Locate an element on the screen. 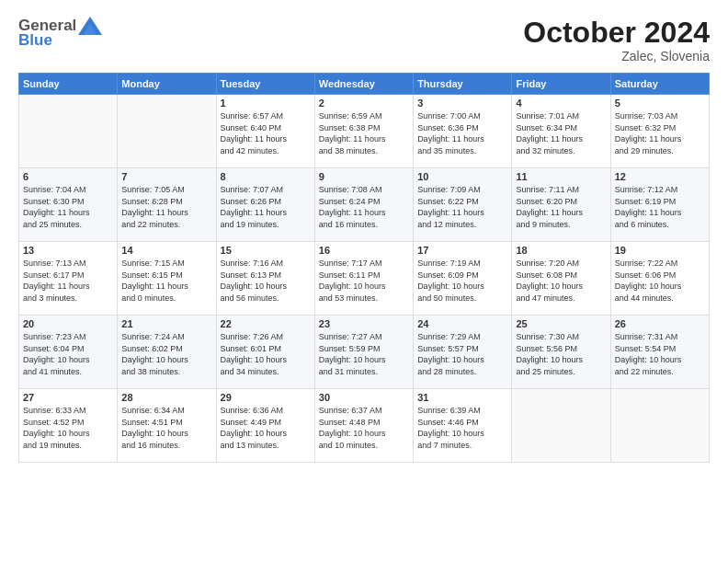  day-info: Sunrise: 6:33 AM Sunset: 4:52 PM Dayligh… is located at coordinates (68, 428).